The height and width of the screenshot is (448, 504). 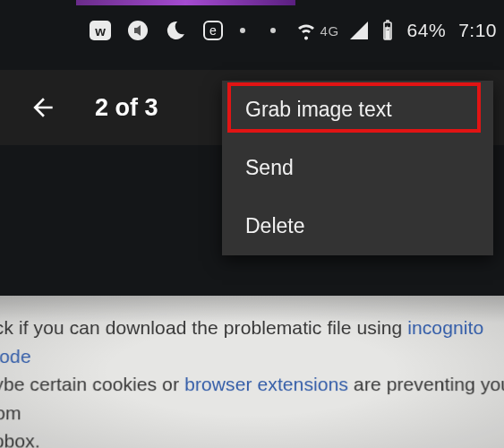 I want to click on battery-icon, so click(x=388, y=30).